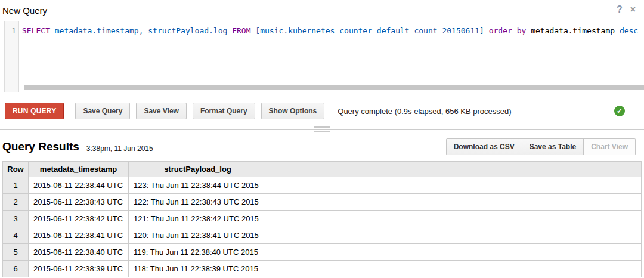  I want to click on page-title: New Query, so click(25, 11).